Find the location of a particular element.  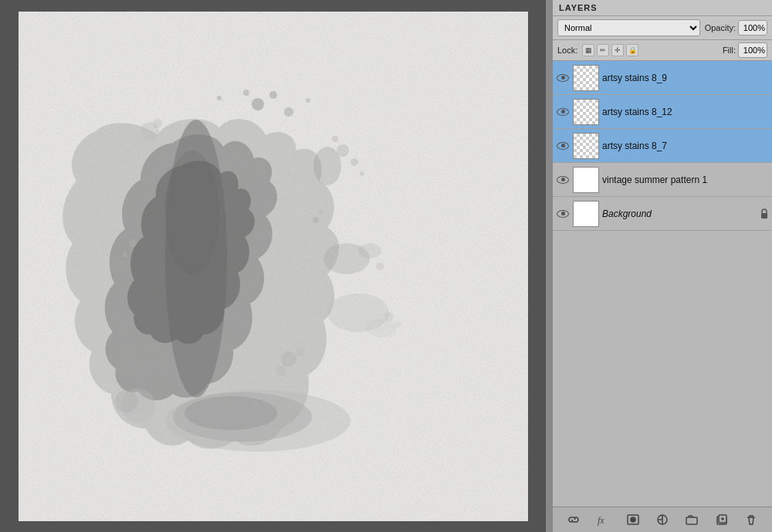

new-adjustment-button is located at coordinates (662, 520).